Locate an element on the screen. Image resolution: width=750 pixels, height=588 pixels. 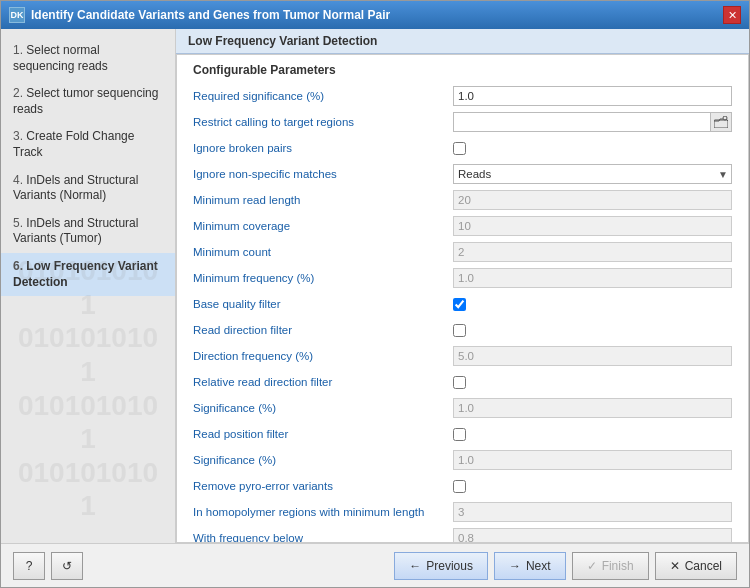
input-req-sig is located at coordinates (592, 96).